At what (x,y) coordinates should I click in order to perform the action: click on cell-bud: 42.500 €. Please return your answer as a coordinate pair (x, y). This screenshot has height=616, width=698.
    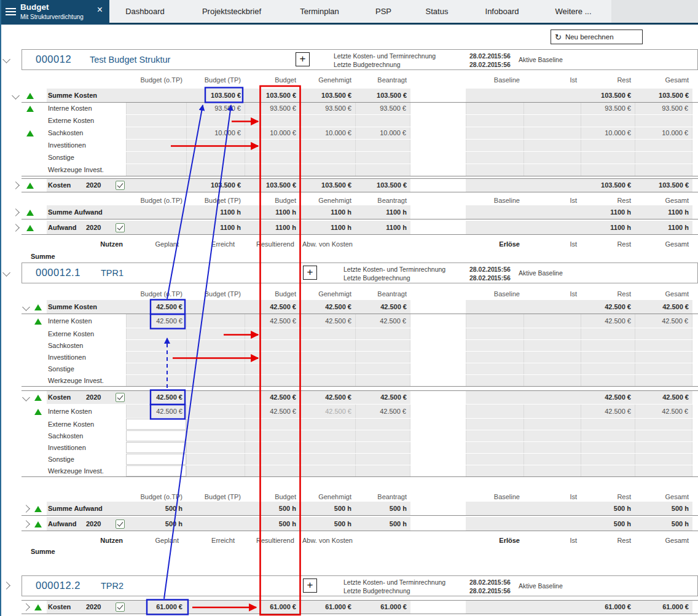
    Looking at the image, I should click on (272, 307).